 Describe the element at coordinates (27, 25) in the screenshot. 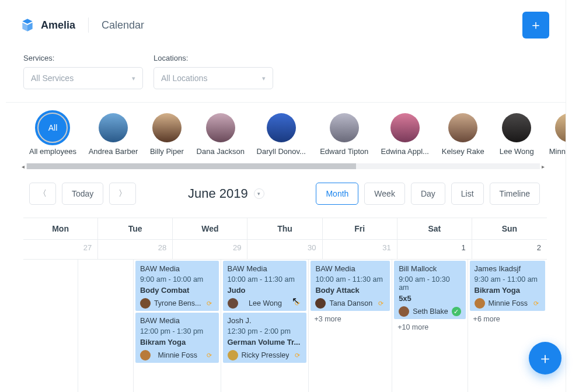

I see `brand-logo-icon` at that location.